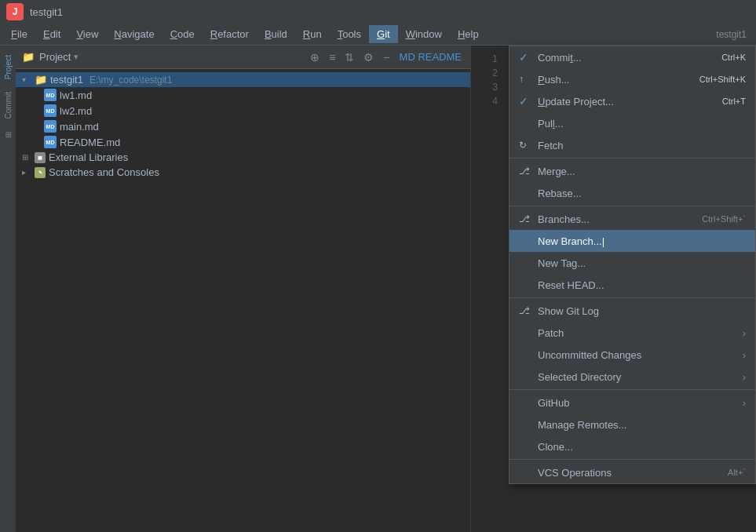 Image resolution: width=756 pixels, height=532 pixels. What do you see at coordinates (15, 12) in the screenshot?
I see `app-icon: J` at bounding box center [15, 12].